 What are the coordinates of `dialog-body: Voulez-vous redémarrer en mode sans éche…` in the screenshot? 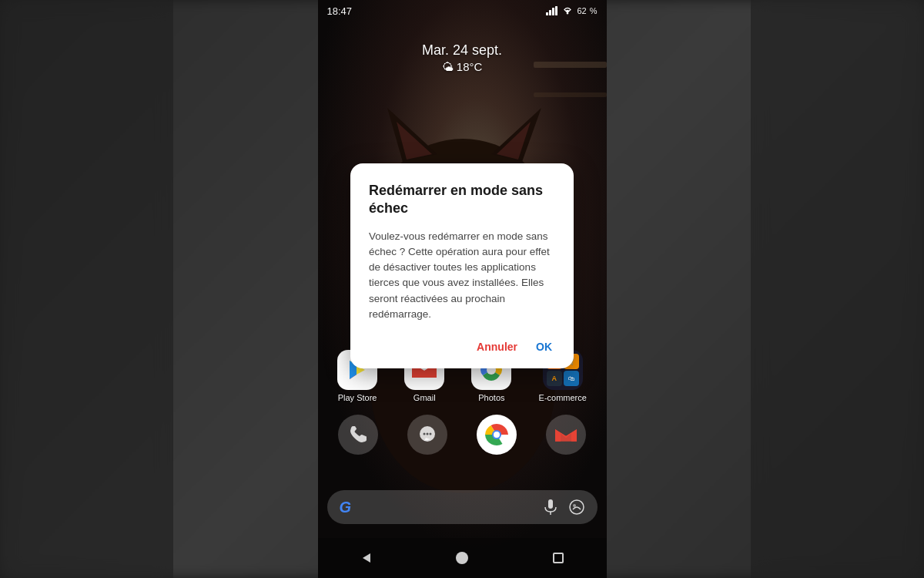 It's located at (462, 276).